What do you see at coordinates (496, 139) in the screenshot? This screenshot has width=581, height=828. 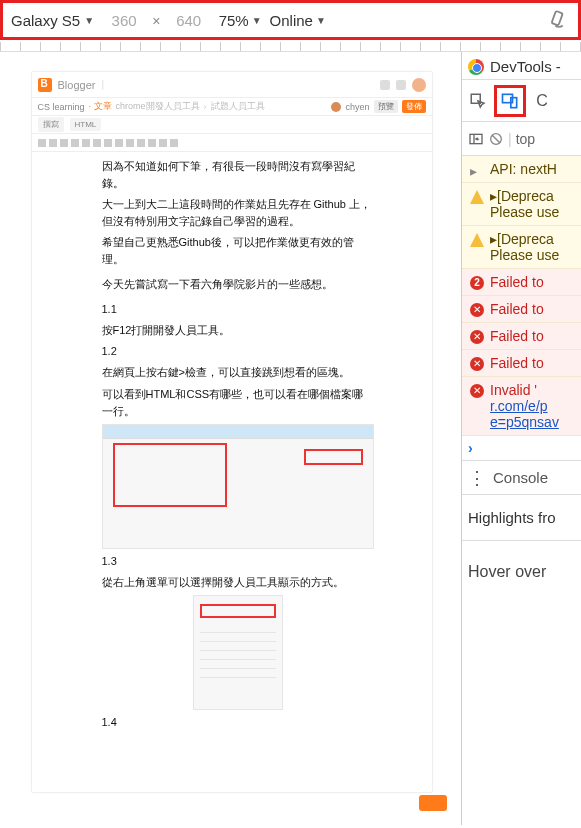 I see `clear-console-icon` at bounding box center [496, 139].